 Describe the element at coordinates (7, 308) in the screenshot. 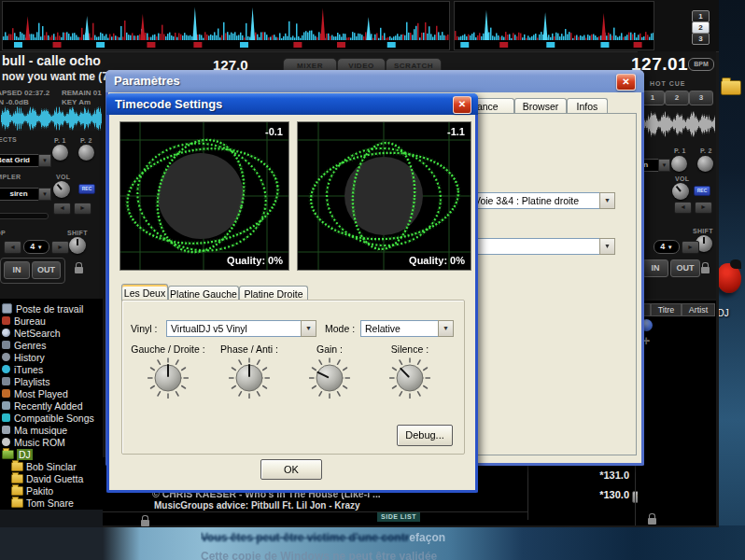

I see `computer-icon` at that location.